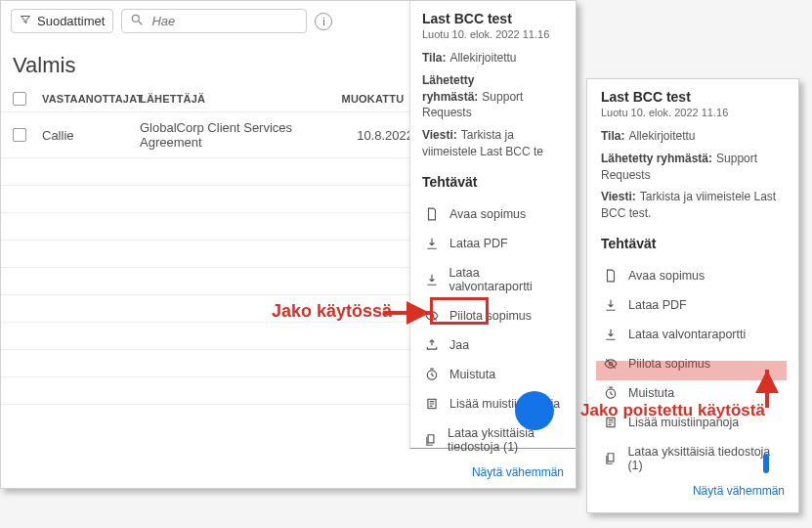  Describe the element at coordinates (432, 404) in the screenshot. I see `note-icon` at that location.